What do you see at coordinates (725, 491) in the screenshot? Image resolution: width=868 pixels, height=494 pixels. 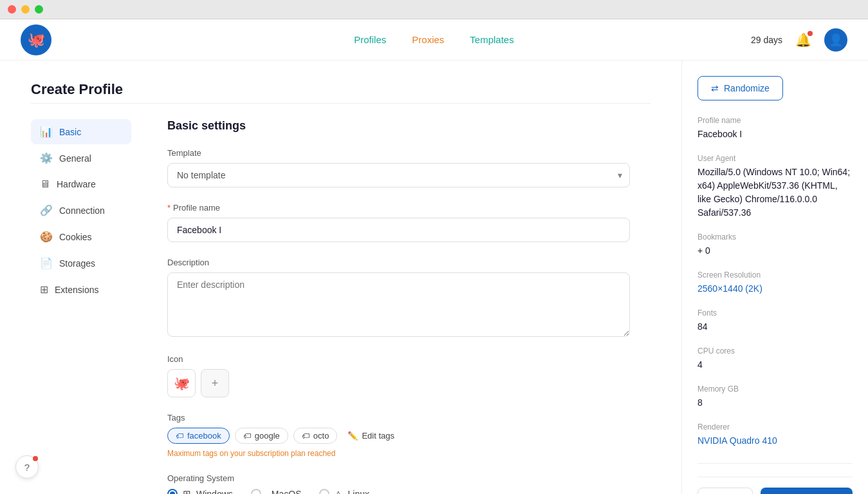 I see `cancel-button: Cancel` at bounding box center [725, 491].